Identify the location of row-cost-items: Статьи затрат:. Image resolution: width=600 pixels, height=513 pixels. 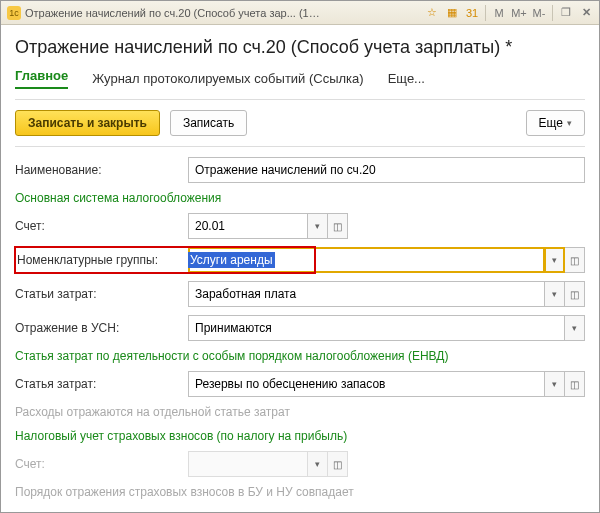
(300, 294).